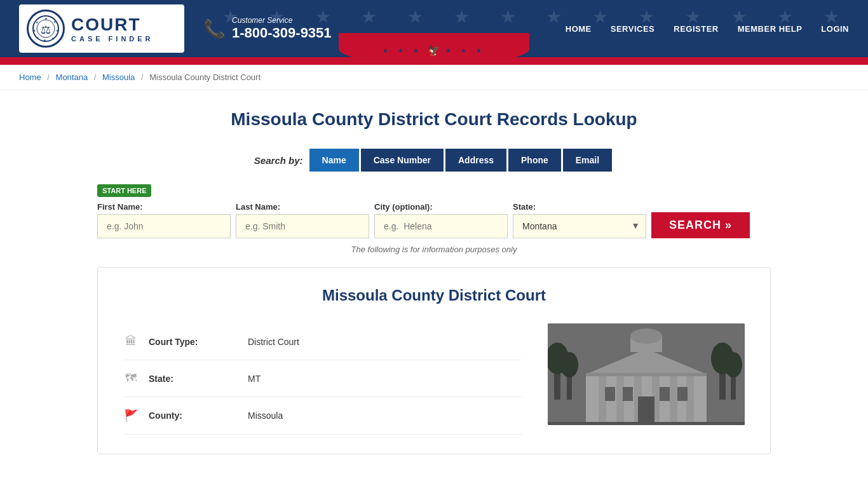  What do you see at coordinates (205, 78) in the screenshot?
I see `breadcrumb-current: Missoula County District Court` at bounding box center [205, 78].